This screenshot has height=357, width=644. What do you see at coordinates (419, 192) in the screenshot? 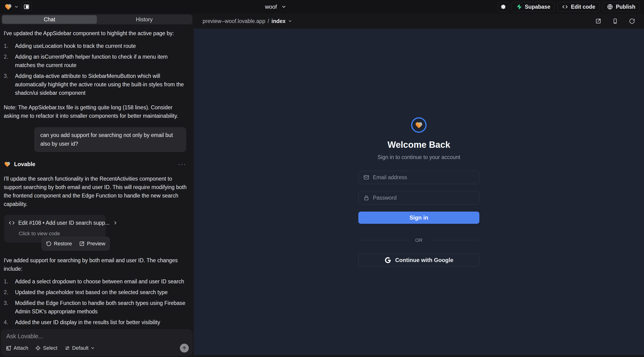
I see `signin-card: Welcome Back Sign in to continue to your…` at bounding box center [419, 192].